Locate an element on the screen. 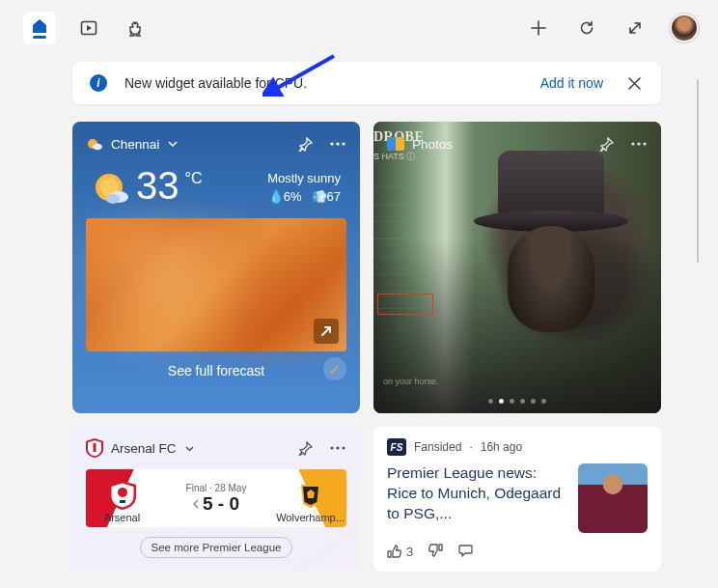 This screenshot has height=588, width=718. news-widget: FS Fansided · 16h ago Premier League new… is located at coordinates (517, 499).